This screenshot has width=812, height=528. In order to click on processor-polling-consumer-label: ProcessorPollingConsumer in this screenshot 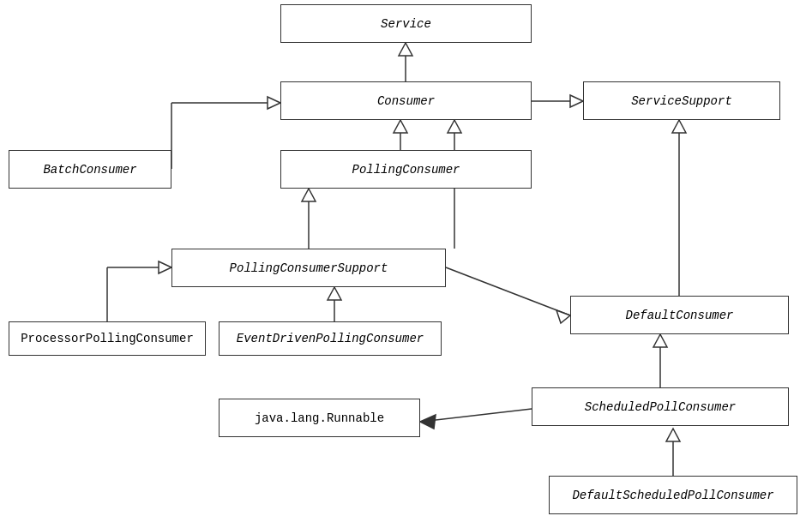, I will do `click(107, 339)`.